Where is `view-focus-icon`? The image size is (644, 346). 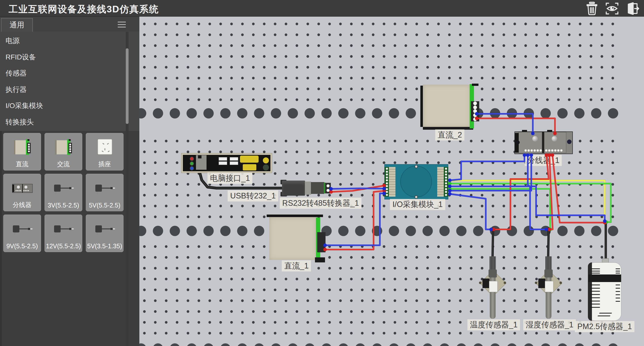
view-focus-icon is located at coordinates (612, 9).